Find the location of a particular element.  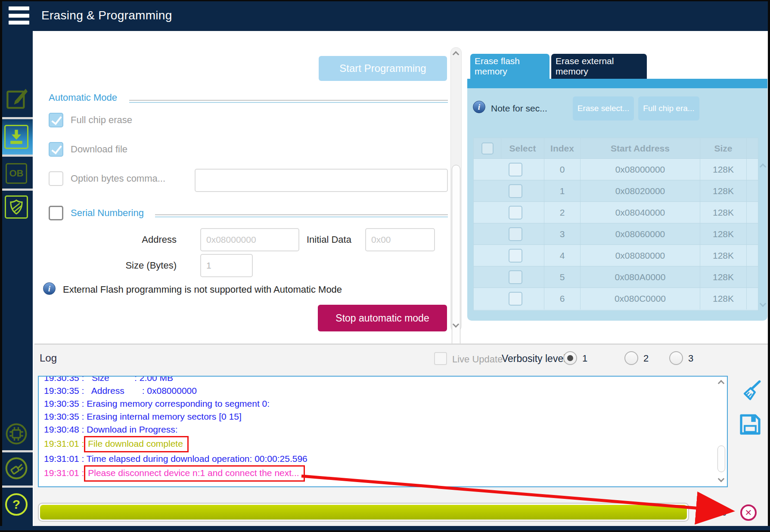

log-scrollbar-thumb is located at coordinates (721, 459).